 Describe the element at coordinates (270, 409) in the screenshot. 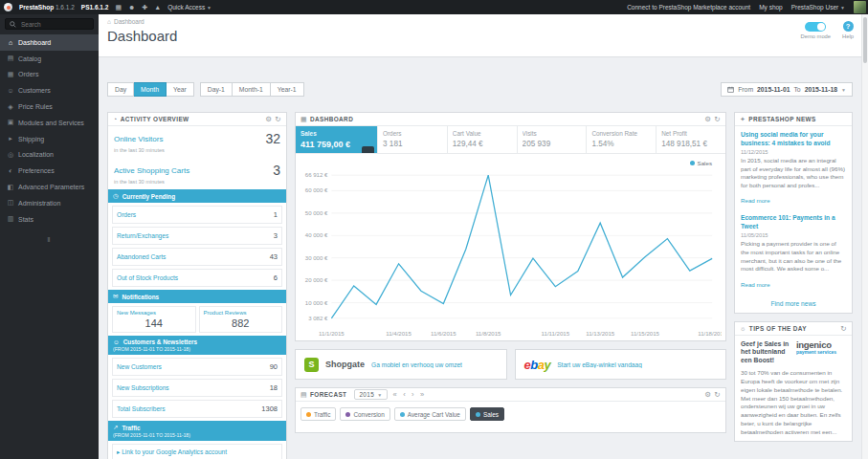

I see `total-subscribers-value: 1308` at that location.